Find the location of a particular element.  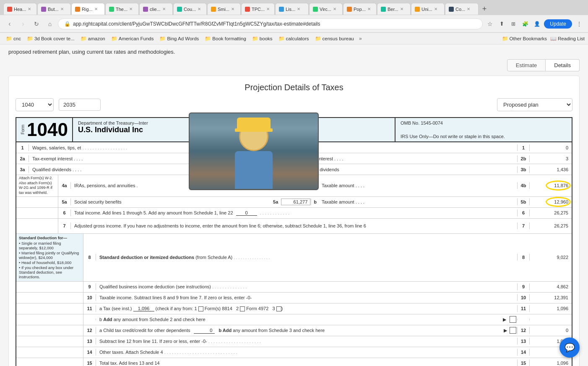

row-9-val: 4,862 is located at coordinates (551, 287).